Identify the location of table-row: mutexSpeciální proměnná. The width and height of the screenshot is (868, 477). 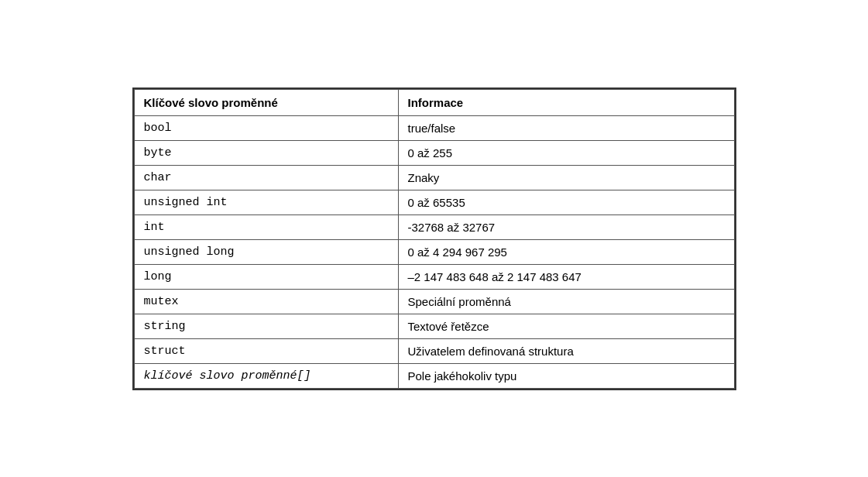
(434, 301).